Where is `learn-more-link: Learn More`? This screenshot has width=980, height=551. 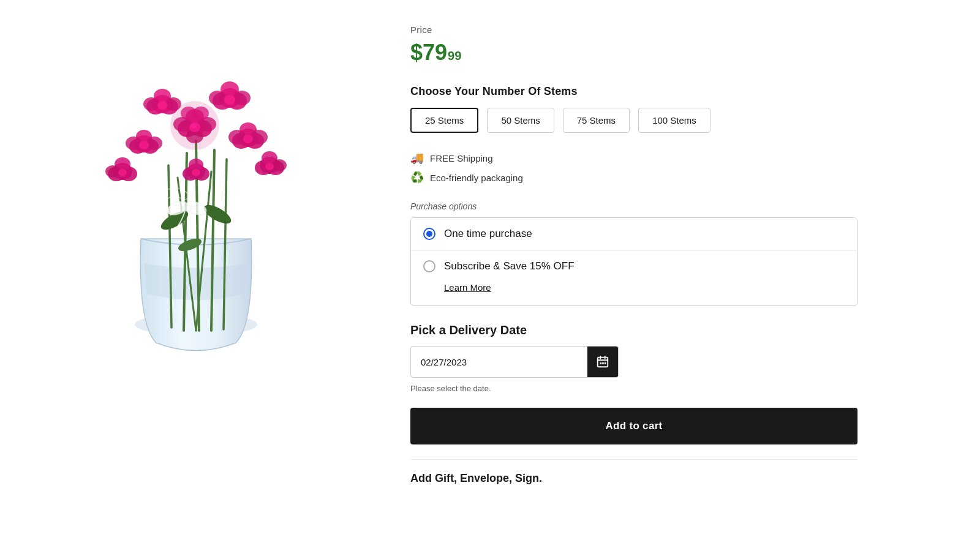
learn-more-link: Learn More is located at coordinates (468, 288).